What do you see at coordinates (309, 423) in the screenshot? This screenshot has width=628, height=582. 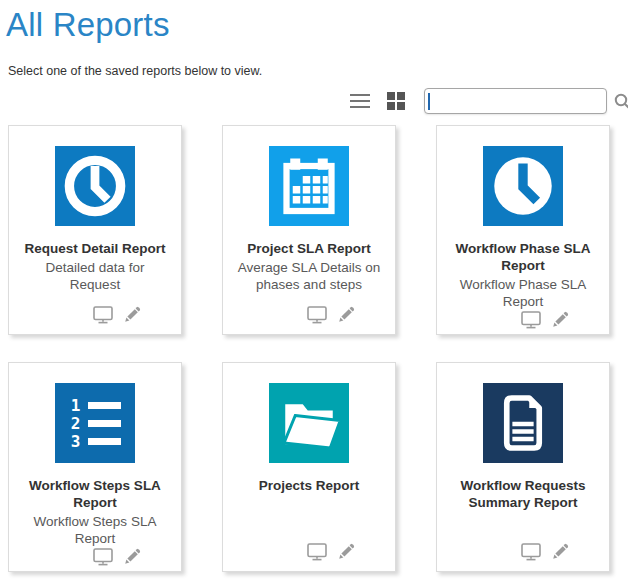 I see `open-folder-icon` at bounding box center [309, 423].